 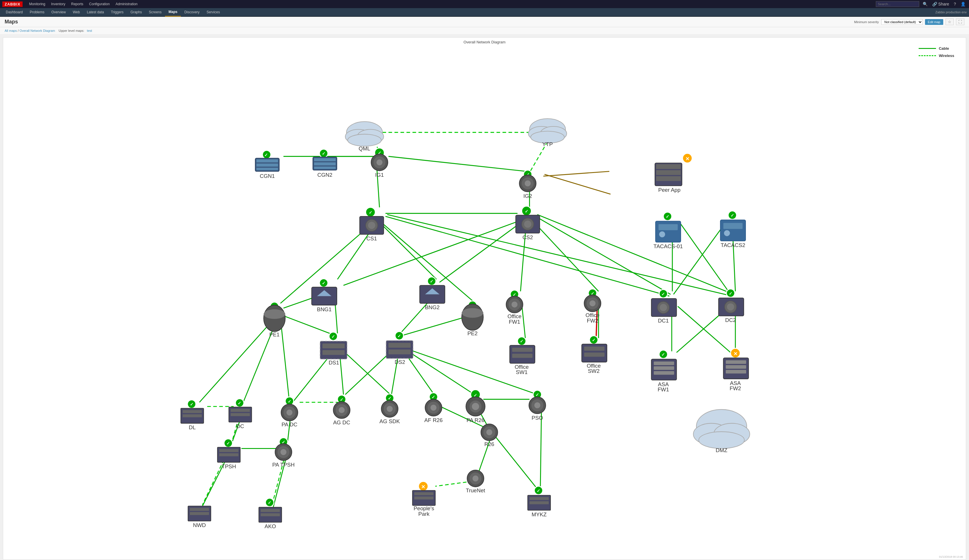 What do you see at coordinates (432, 294) in the screenshot?
I see `node-BNG2: ✓ BNG2` at bounding box center [432, 294].